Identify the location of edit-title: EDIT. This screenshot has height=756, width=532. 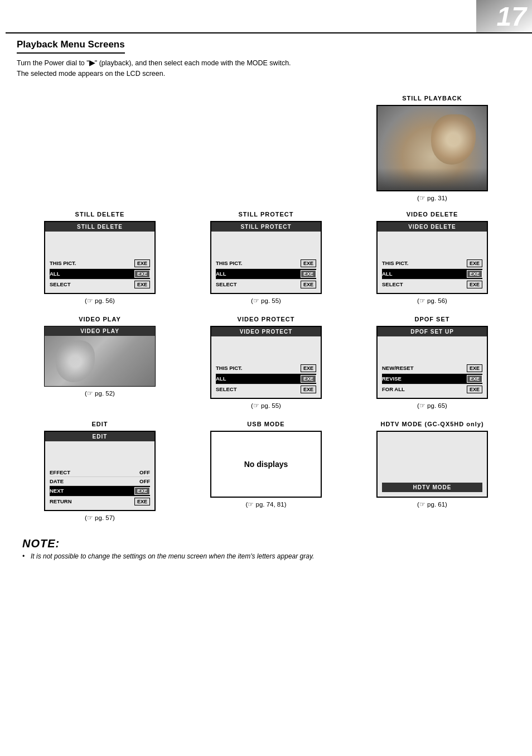
(100, 436).